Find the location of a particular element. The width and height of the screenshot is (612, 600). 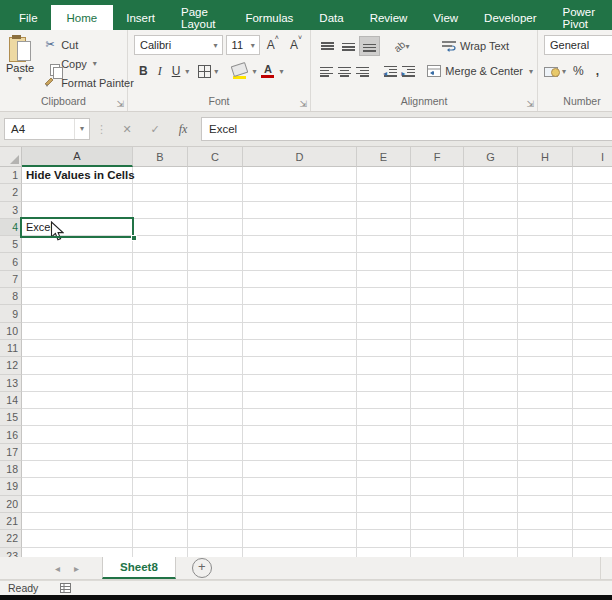

cell-h8 is located at coordinates (546, 296).